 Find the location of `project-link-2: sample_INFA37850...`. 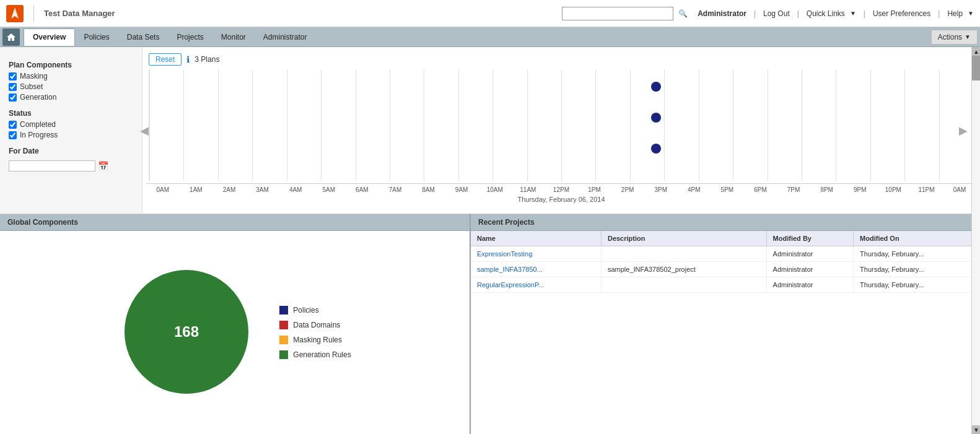

project-link-2: sample_INFA37850... is located at coordinates (510, 269).